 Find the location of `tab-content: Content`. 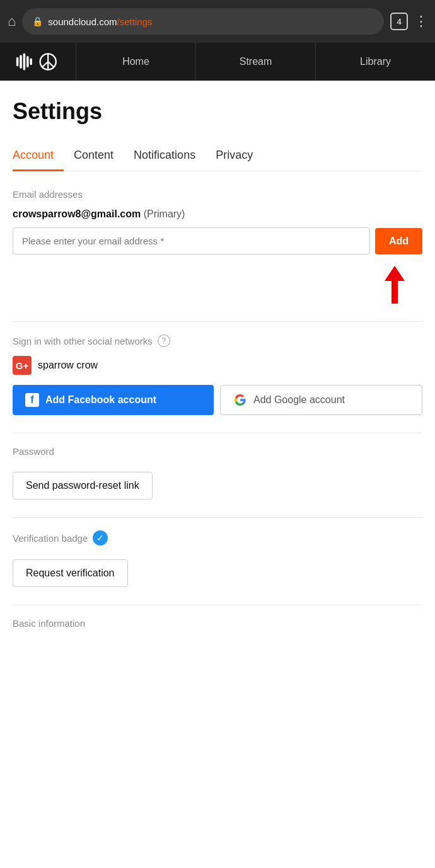

tab-content: Content is located at coordinates (93, 156).